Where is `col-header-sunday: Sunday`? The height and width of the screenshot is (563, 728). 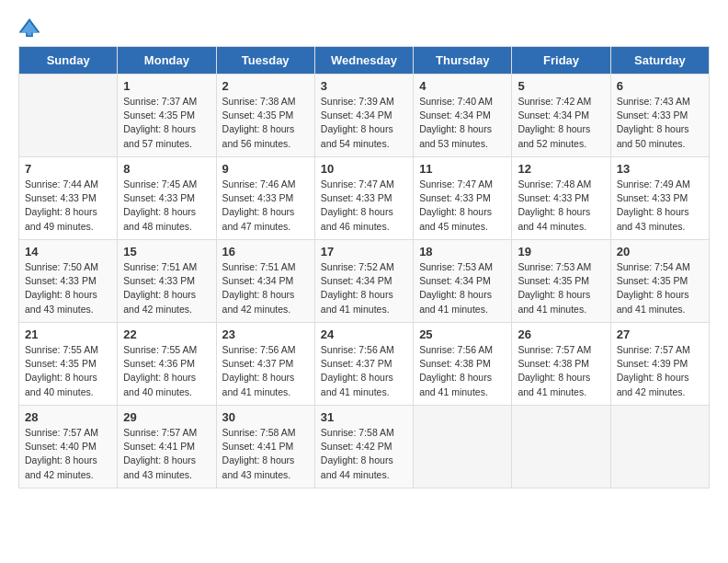
col-header-sunday: Sunday is located at coordinates (68, 61).